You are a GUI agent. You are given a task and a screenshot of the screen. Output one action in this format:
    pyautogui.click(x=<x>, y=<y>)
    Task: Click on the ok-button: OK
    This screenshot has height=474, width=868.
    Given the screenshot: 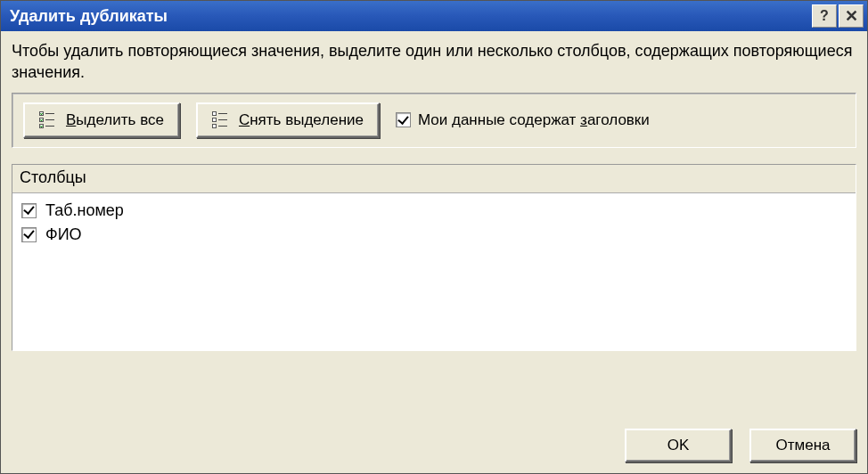 What is the action you would take?
    pyautogui.click(x=678, y=445)
    